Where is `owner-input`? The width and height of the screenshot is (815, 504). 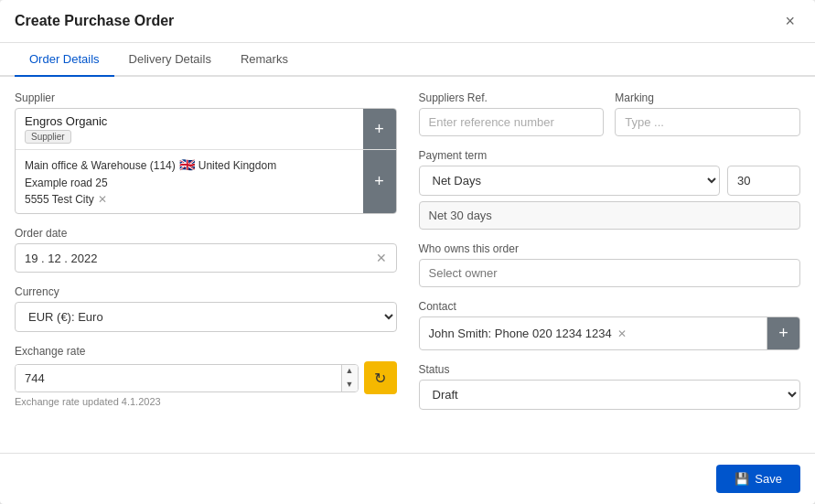
owner-input is located at coordinates (610, 273).